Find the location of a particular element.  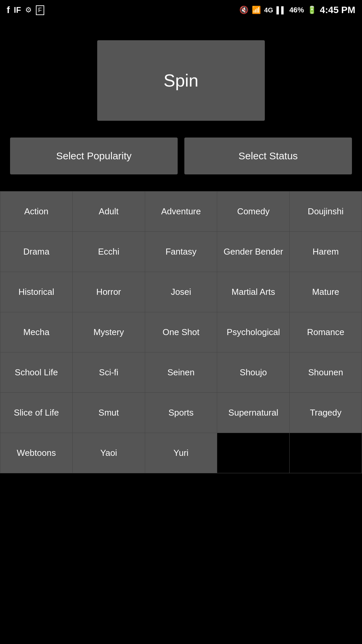

signal-icon: ▌▌ is located at coordinates (281, 10).